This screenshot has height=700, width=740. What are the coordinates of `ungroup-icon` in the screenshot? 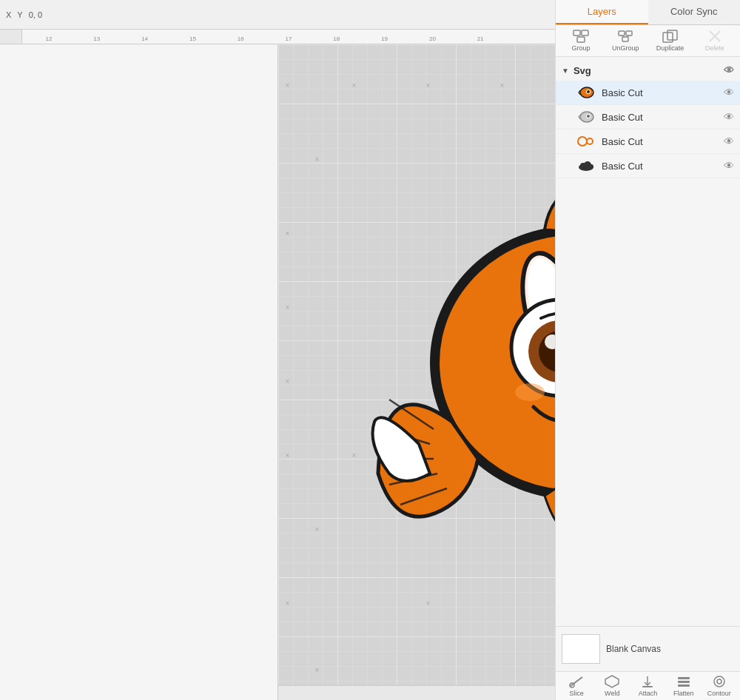 It's located at (625, 36).